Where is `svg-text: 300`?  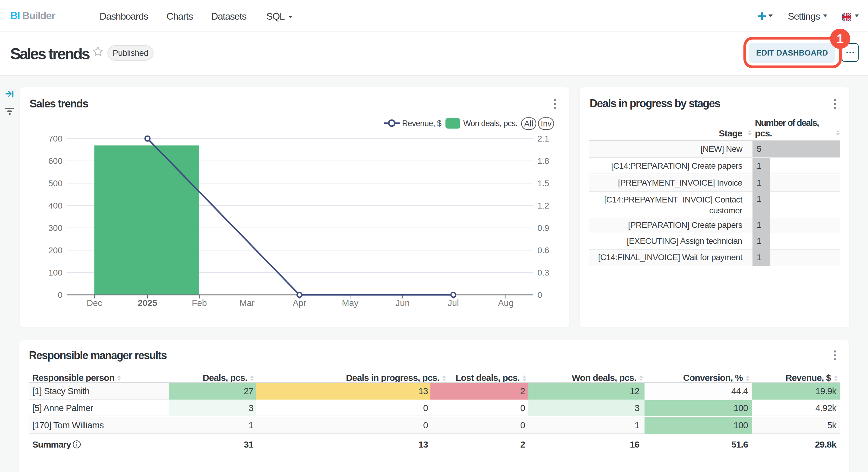 svg-text: 300 is located at coordinates (55, 228).